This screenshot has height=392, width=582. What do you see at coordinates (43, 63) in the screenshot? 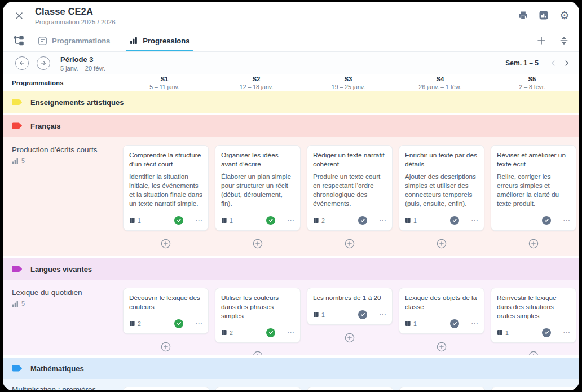
I see `next-period-button` at bounding box center [43, 63].